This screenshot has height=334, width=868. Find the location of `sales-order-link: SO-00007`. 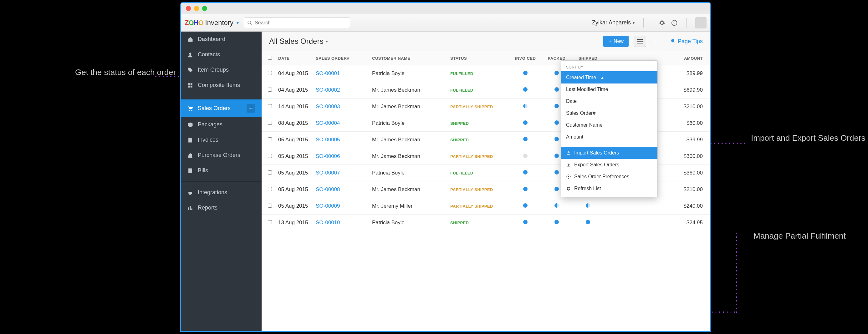

sales-order-link: SO-00007 is located at coordinates (328, 173).